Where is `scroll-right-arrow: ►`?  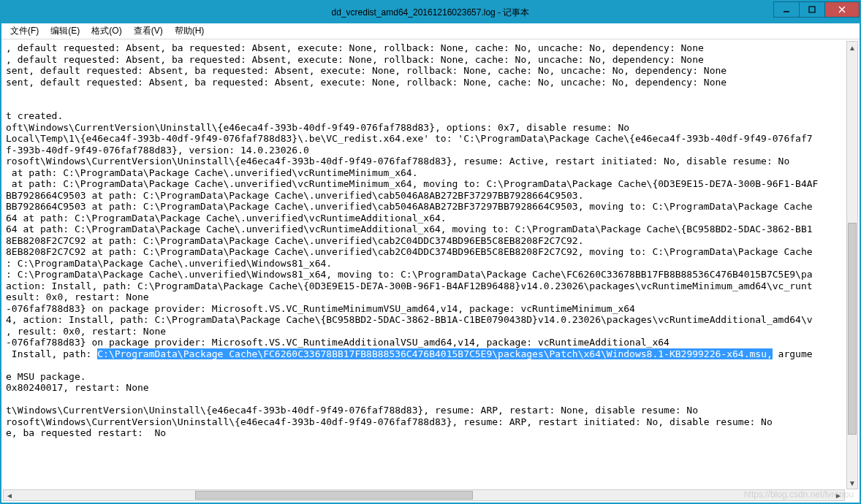 scroll-right-arrow: ► is located at coordinates (838, 495).